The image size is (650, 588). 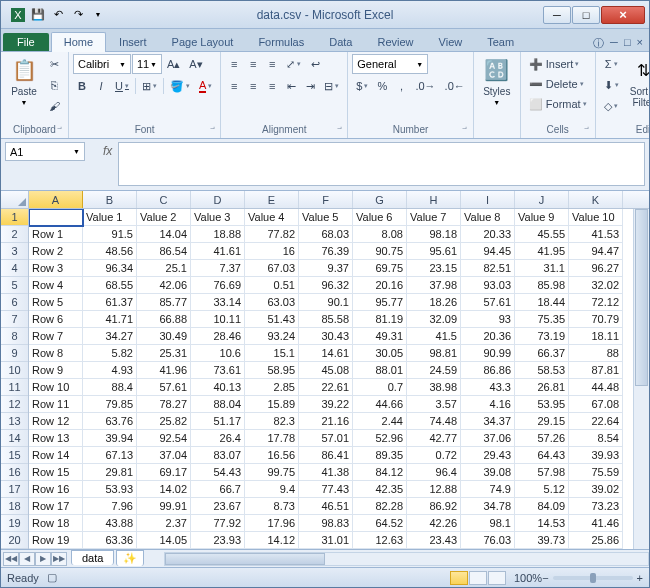 I want to click on cell: 44.48, so click(x=596, y=388).